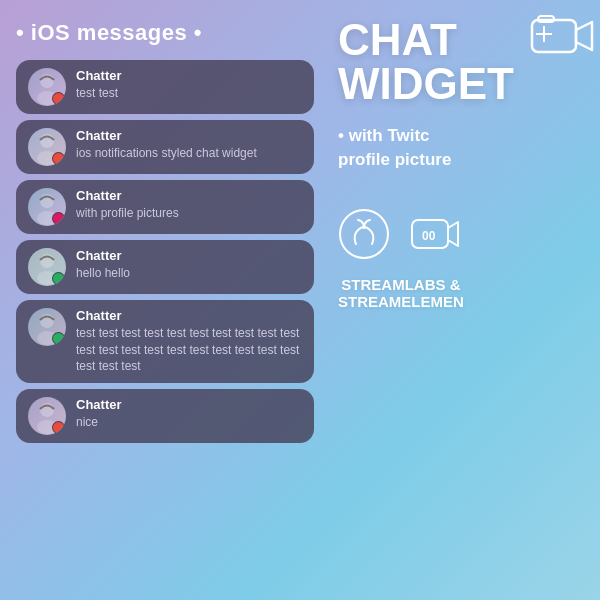  Describe the element at coordinates (189, 154) in the screenshot. I see `message-text: ios notifications styled chat widget` at that location.